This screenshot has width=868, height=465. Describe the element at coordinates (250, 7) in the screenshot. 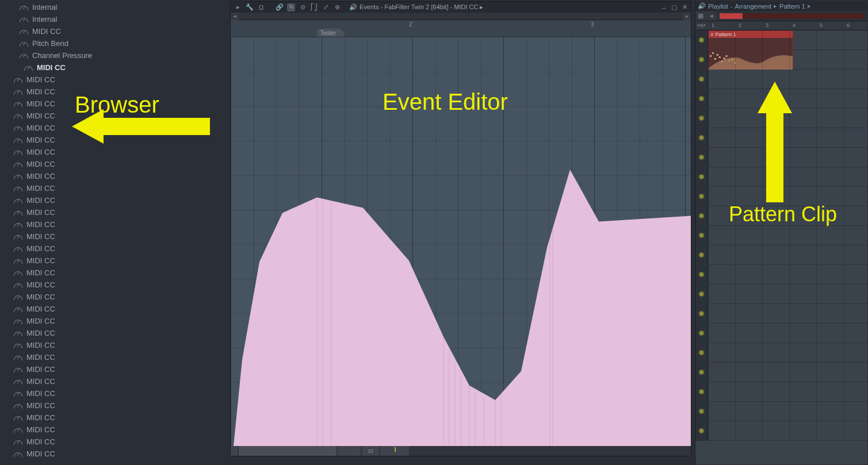

I see `wrench-icon: 🔧` at that location.